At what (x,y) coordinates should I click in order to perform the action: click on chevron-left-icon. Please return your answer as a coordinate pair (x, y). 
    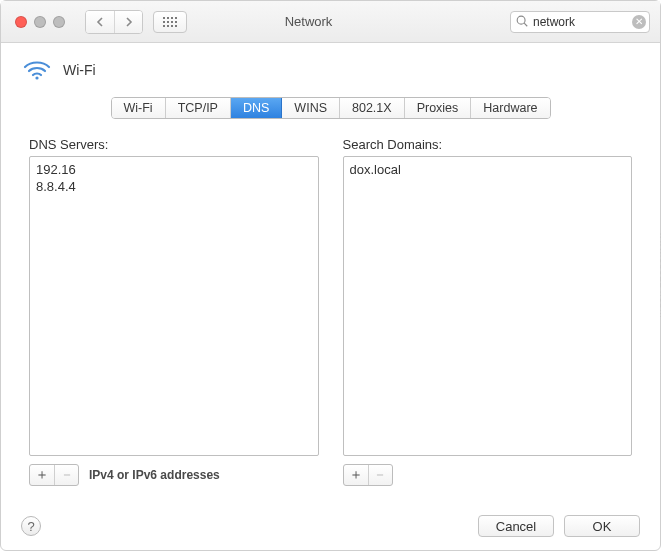
    Looking at the image, I should click on (100, 22).